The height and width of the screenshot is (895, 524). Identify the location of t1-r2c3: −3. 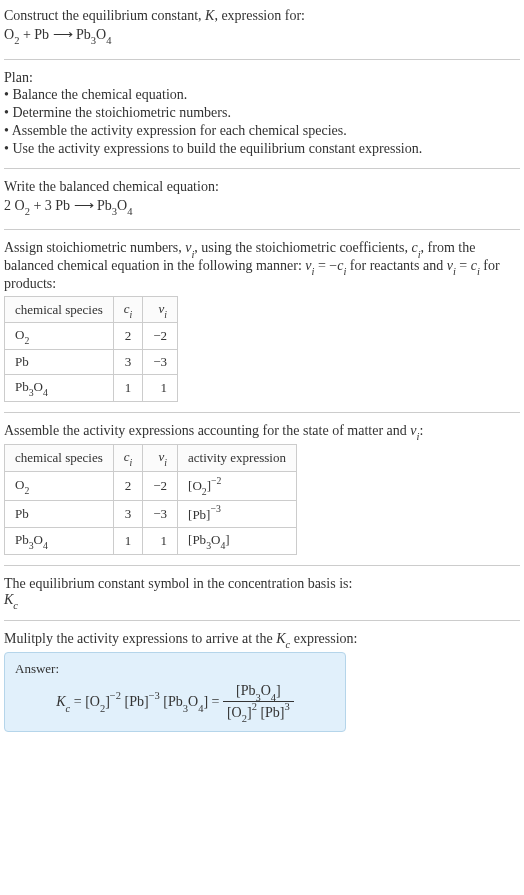
(160, 362).